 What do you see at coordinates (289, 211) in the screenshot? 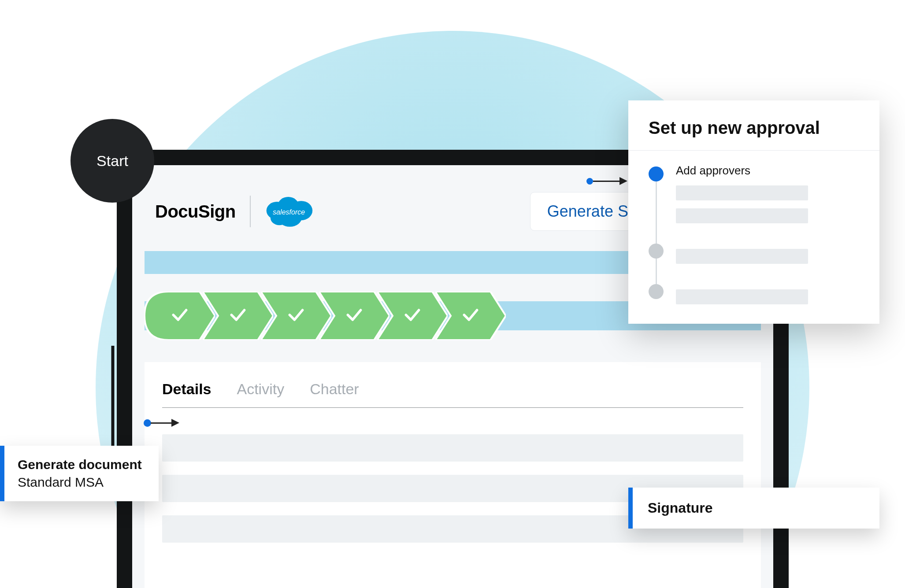
I see `salesforce-logo: salesforce` at bounding box center [289, 211].